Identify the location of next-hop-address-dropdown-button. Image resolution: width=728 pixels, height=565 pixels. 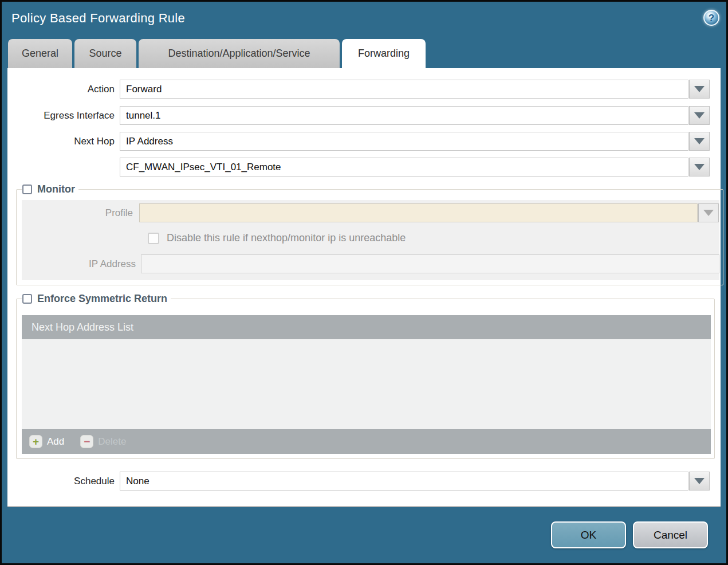
(699, 167).